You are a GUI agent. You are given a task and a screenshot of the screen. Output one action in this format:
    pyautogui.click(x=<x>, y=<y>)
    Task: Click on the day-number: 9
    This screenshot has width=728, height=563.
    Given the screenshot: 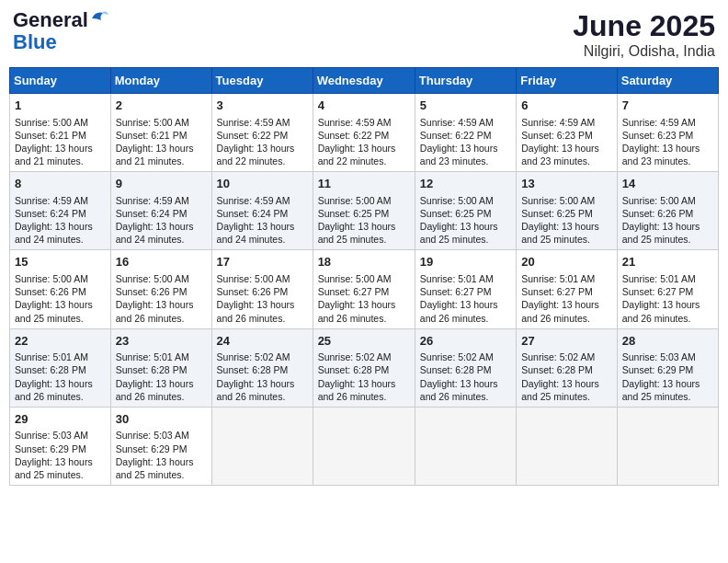 What is the action you would take?
    pyautogui.click(x=162, y=184)
    